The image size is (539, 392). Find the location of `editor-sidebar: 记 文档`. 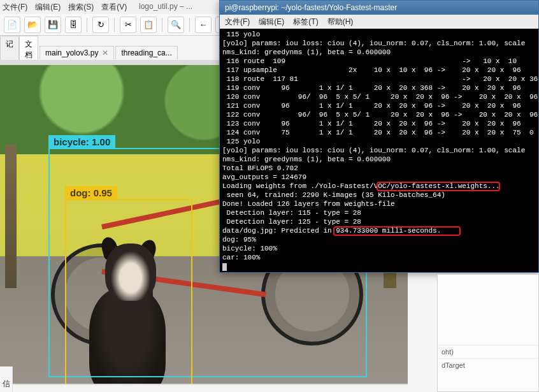

editor-sidebar: 记 文档 is located at coordinates (19, 50).